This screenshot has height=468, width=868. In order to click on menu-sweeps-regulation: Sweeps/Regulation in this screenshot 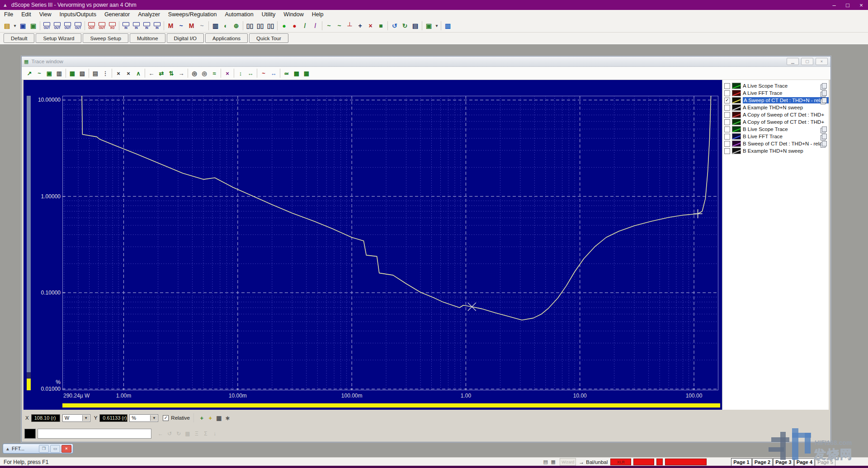, I will do `click(193, 14)`.